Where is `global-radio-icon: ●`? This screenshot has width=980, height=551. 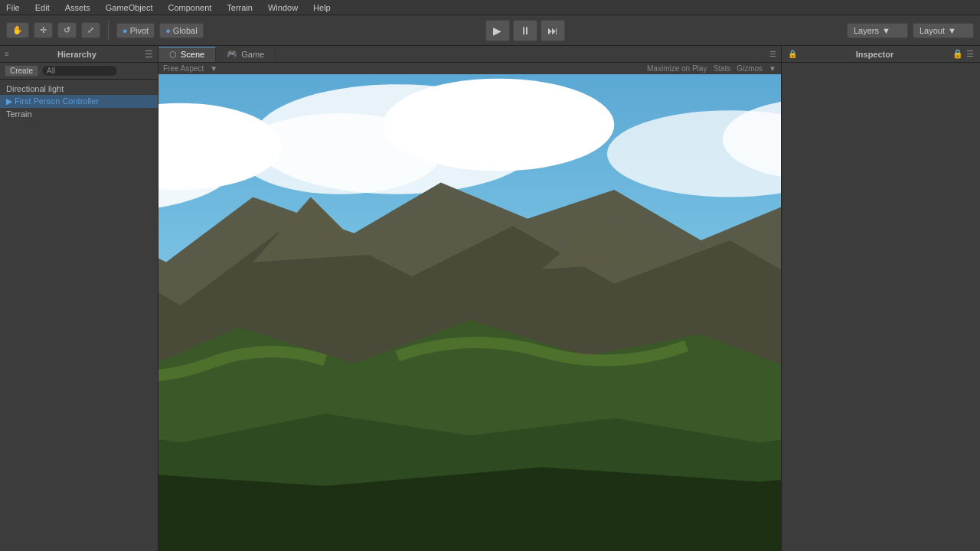
global-radio-icon: ● is located at coordinates (168, 31).